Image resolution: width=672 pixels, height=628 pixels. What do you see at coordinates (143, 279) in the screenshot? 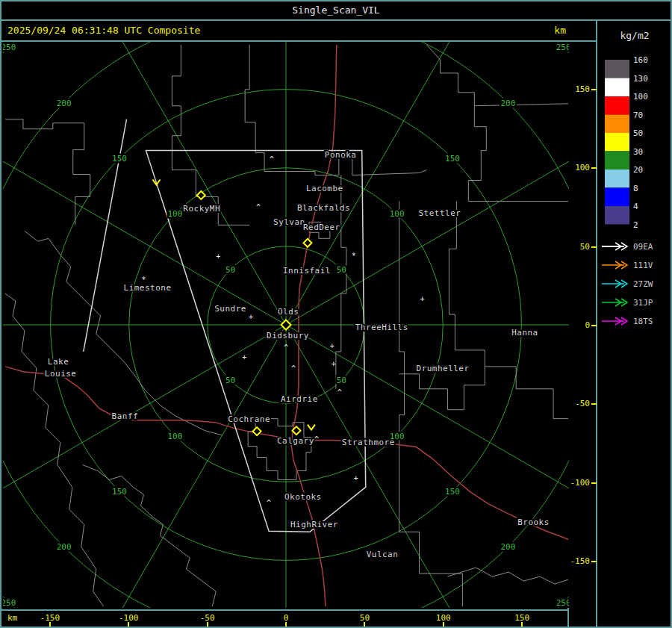
I see `town-marker: *` at bounding box center [143, 279].